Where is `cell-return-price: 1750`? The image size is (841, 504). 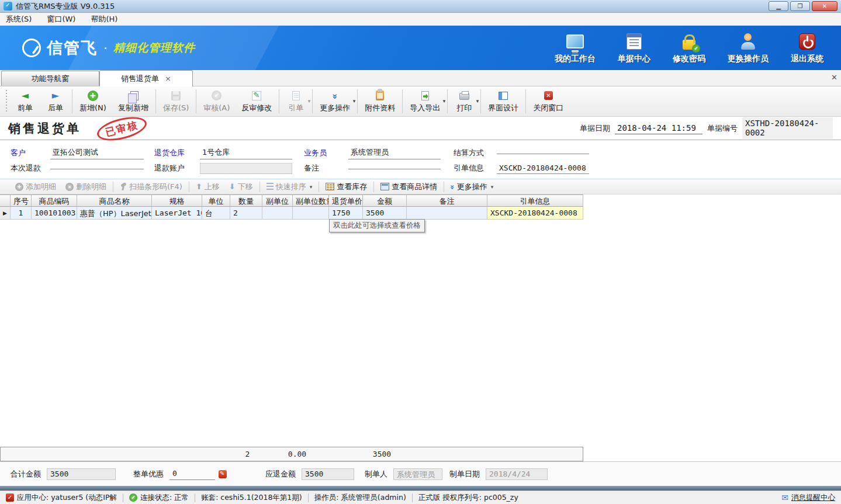 cell-return-price: 1750 is located at coordinates (346, 213).